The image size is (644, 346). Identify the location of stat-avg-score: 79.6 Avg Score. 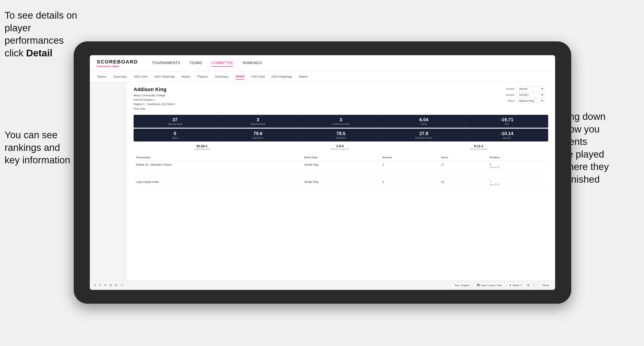
(258, 135).